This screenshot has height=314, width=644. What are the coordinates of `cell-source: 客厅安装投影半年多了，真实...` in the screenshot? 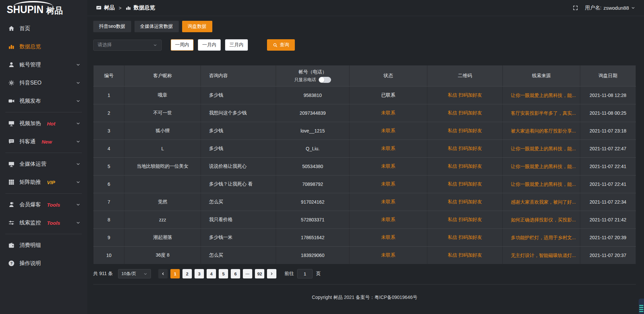 It's located at (541, 113).